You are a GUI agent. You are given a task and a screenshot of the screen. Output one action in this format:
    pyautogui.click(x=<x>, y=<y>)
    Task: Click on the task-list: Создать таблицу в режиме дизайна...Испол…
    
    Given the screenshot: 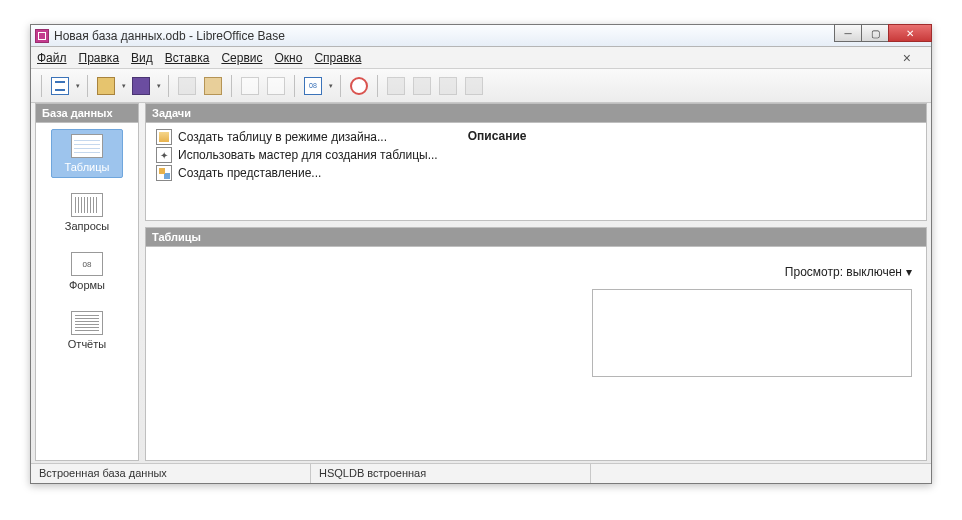 What is the action you would take?
    pyautogui.click(x=297, y=172)
    